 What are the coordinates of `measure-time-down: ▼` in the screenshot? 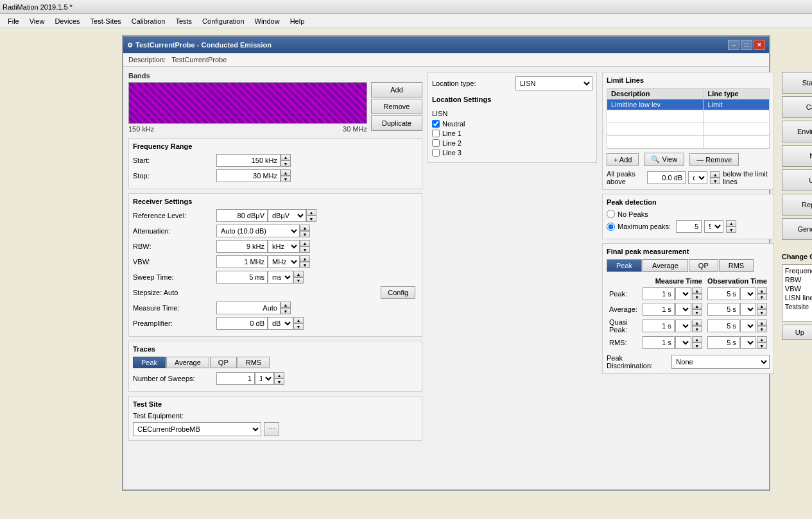 It's located at (286, 311).